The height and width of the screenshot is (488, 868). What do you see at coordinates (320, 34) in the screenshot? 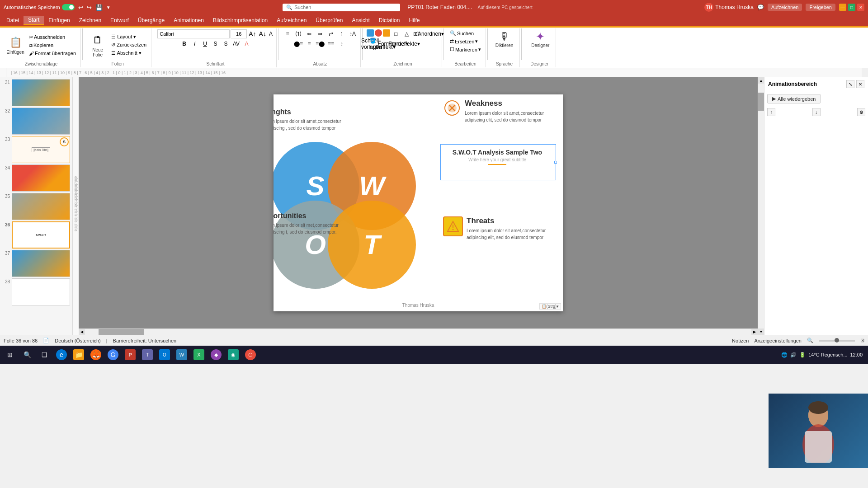
I see `increase-indent-button: ⇒` at bounding box center [320, 34].